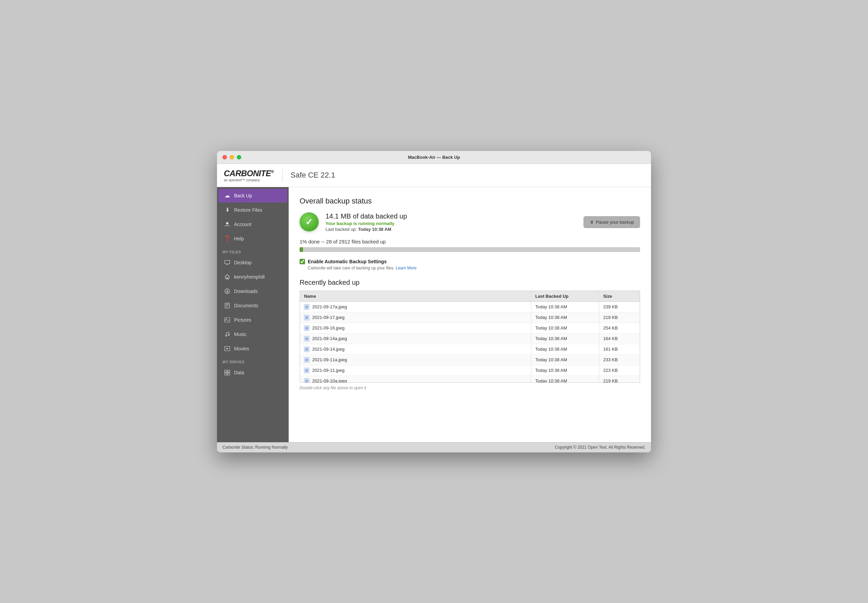 This screenshot has width=868, height=603. What do you see at coordinates (366, 216) in the screenshot?
I see `data-backed-up: 14.1 MB of data backed up` at bounding box center [366, 216].